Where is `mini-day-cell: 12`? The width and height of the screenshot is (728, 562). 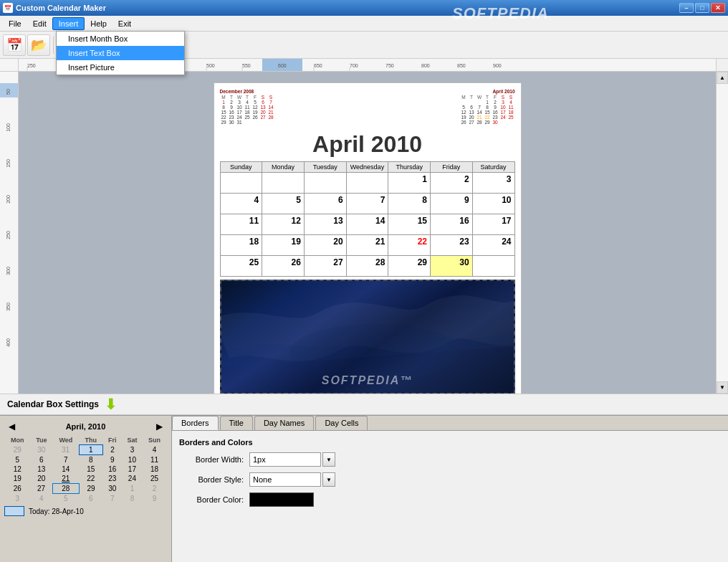 mini-day-cell: 12 is located at coordinates (17, 469).